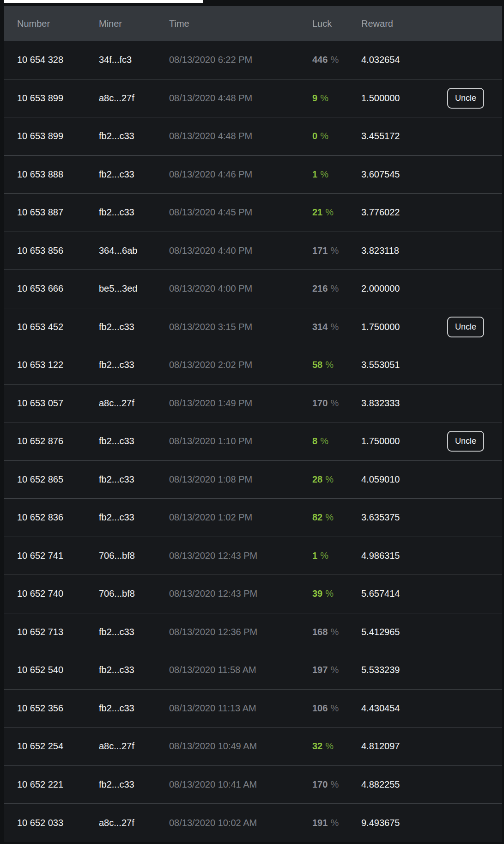  What do you see at coordinates (337, 365) in the screenshot?
I see `luck-cell: 58%` at bounding box center [337, 365].